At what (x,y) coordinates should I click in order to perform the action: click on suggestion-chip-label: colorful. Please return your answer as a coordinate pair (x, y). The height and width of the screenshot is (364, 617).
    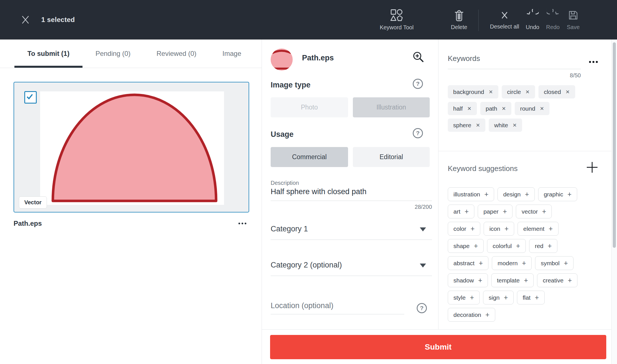
    Looking at the image, I should click on (502, 246).